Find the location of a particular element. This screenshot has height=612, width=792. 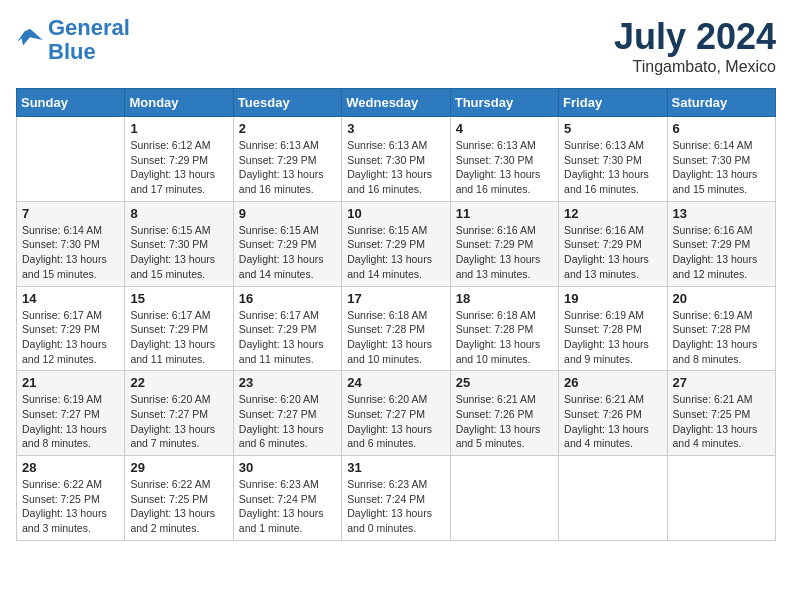

day-number: 26 is located at coordinates (612, 382).